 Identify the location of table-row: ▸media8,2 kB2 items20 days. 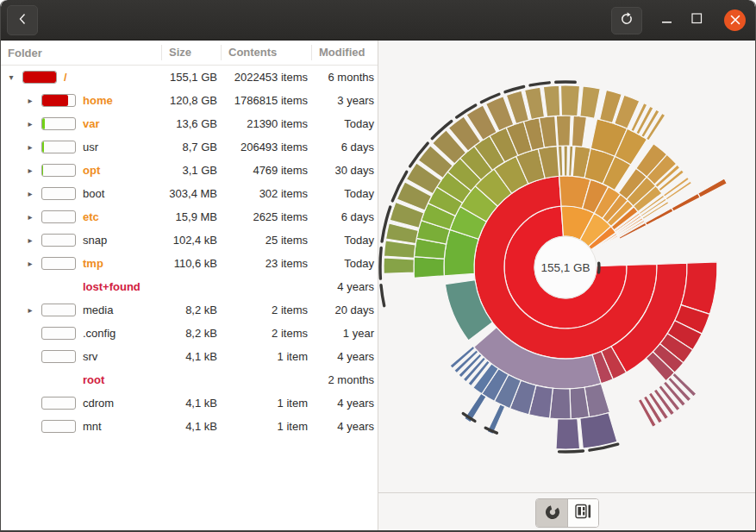
(190, 310).